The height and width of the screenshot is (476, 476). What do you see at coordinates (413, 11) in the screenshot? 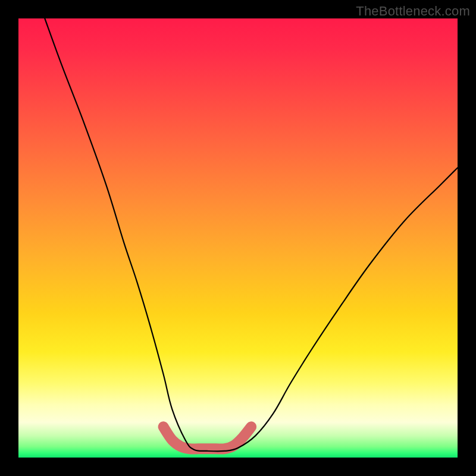
I see `watermark-text: TheBottleneck.com` at bounding box center [413, 11].